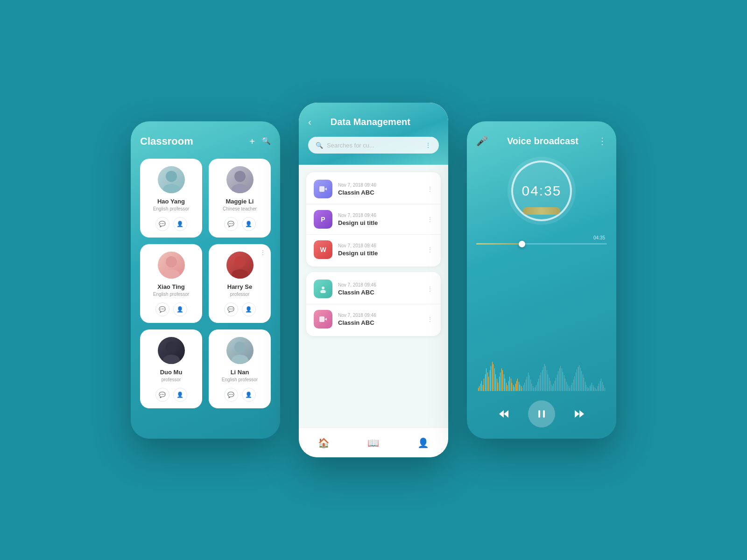 The image size is (747, 560). I want to click on screen2-header: ‹ Data Management, so click(374, 122).